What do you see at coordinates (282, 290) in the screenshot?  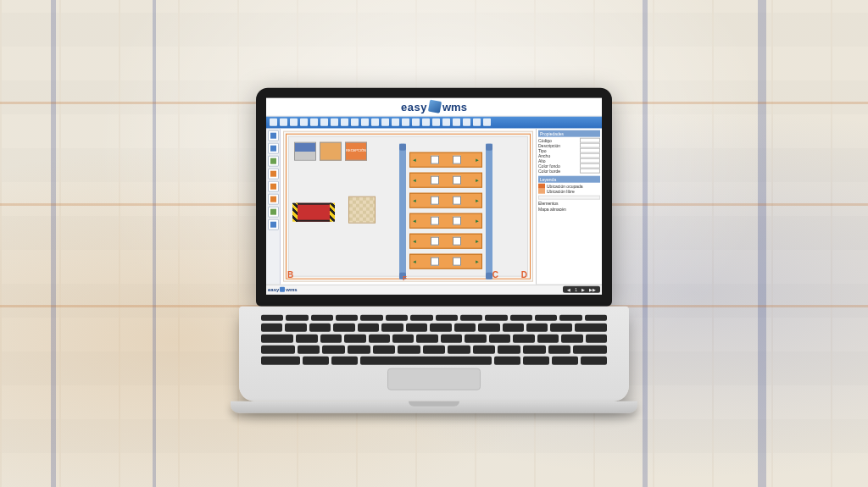 I see `status-brand-cube-icon` at bounding box center [282, 290].